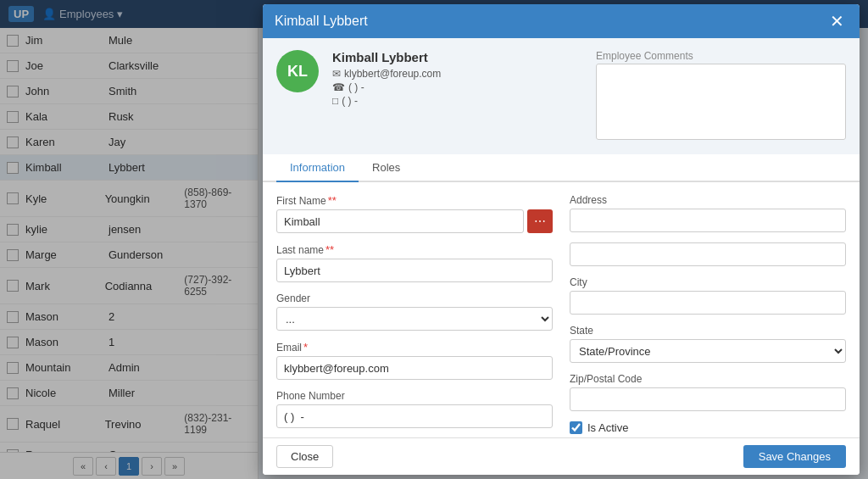  What do you see at coordinates (415, 319) in the screenshot?
I see `gender-select: ... Male Female Other` at bounding box center [415, 319].